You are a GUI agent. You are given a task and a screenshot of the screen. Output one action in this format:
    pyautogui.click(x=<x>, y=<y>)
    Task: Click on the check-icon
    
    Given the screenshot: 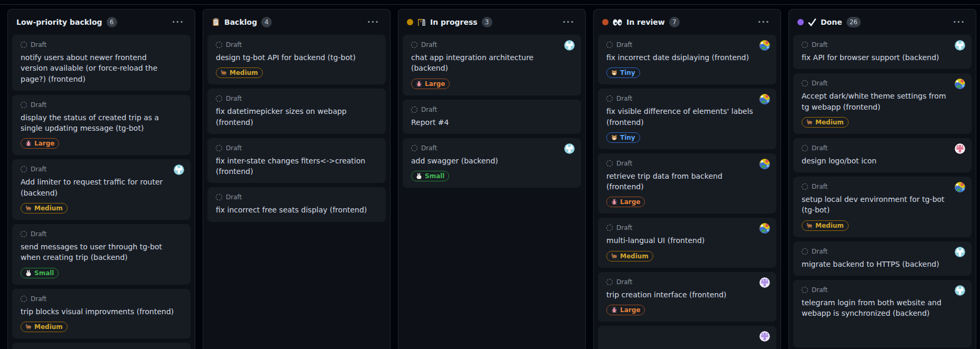 What is the action you would take?
    pyautogui.click(x=812, y=22)
    